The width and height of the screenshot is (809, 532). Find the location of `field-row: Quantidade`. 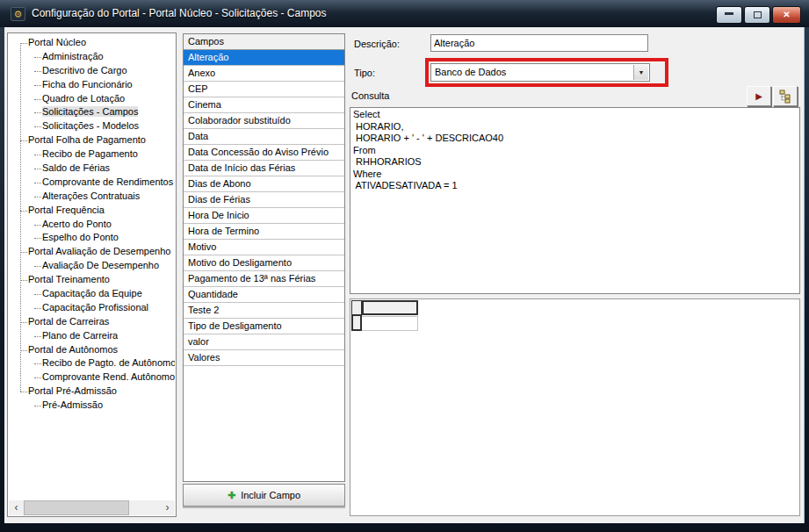

field-row: Quantidade is located at coordinates (264, 295).